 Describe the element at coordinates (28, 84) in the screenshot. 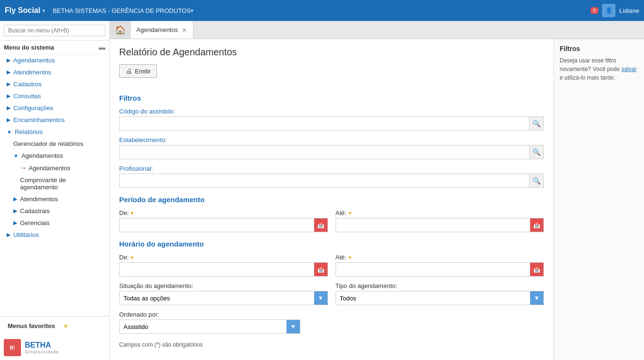

I see `sidebar-item-label: Cadastros` at that location.